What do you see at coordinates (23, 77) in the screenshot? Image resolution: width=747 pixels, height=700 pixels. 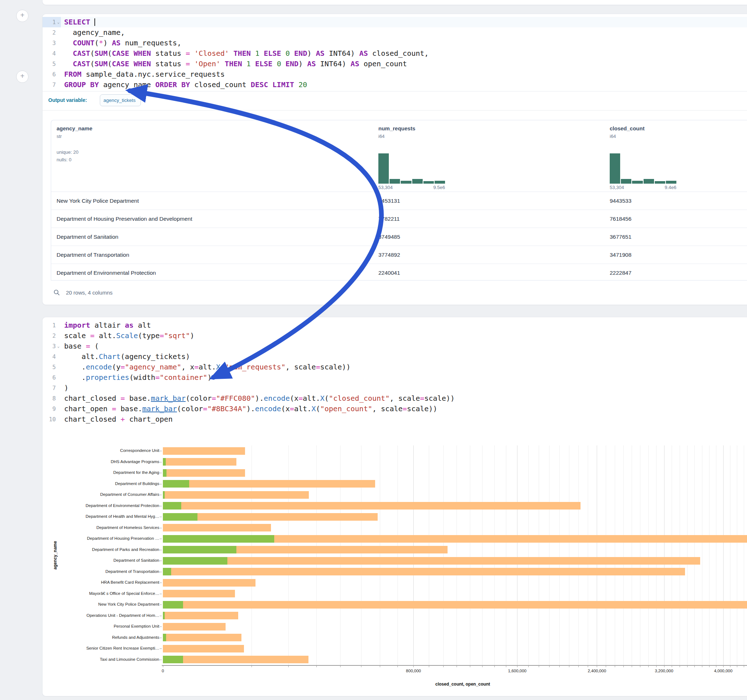 I see `add-cell-button-2: +` at bounding box center [23, 77].